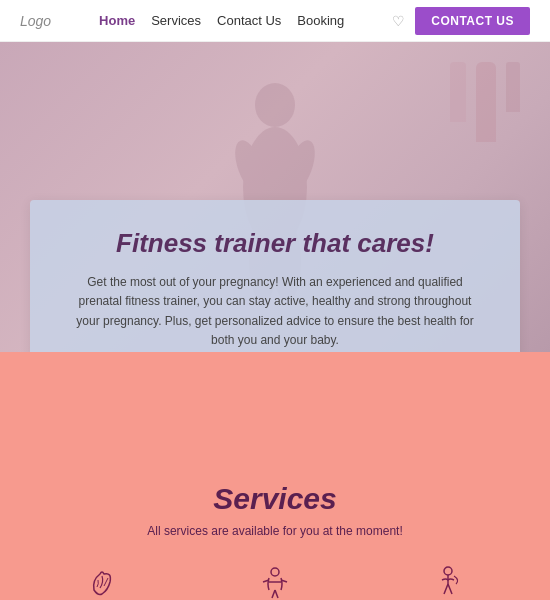  Describe the element at coordinates (249, 20) in the screenshot. I see `nav-contact: Contact Us` at that location.